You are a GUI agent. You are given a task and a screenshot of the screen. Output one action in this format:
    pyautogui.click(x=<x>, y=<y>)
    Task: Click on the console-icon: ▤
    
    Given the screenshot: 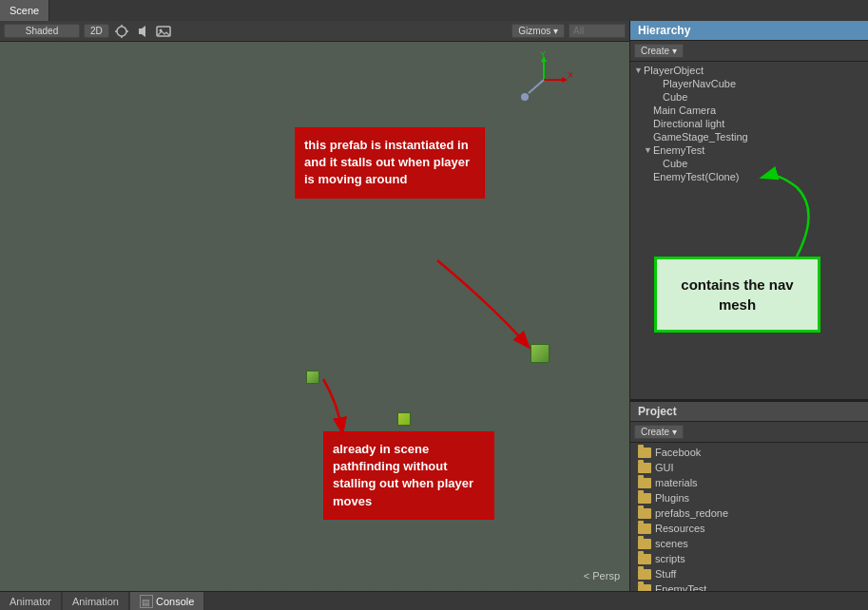 What is the action you would take?
    pyautogui.click(x=146, y=601)
    